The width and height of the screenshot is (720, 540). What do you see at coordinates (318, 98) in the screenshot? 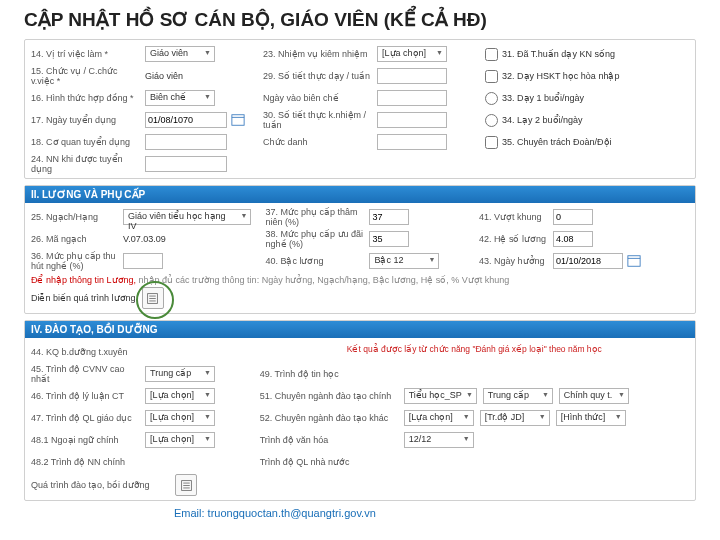
I see `lbl-ngay-bc: Ngày vào biên chế` at bounding box center [318, 98].